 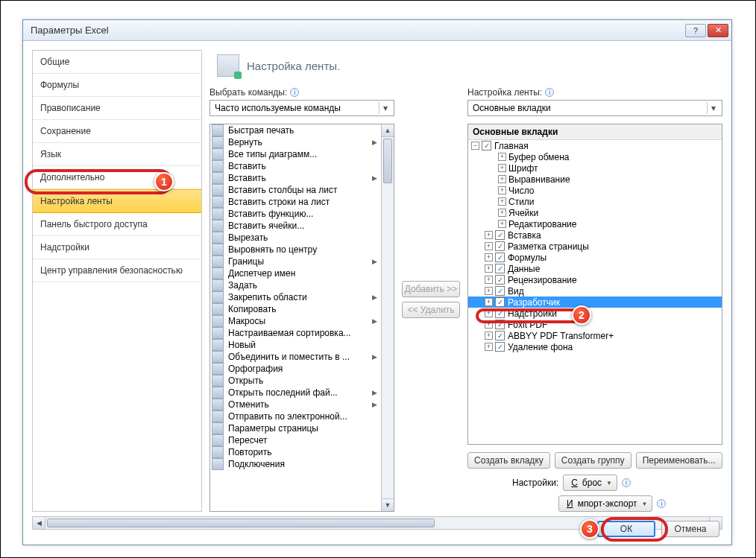 What do you see at coordinates (295, 214) in the screenshot?
I see `list-item: Вставить функцию...` at bounding box center [295, 214].